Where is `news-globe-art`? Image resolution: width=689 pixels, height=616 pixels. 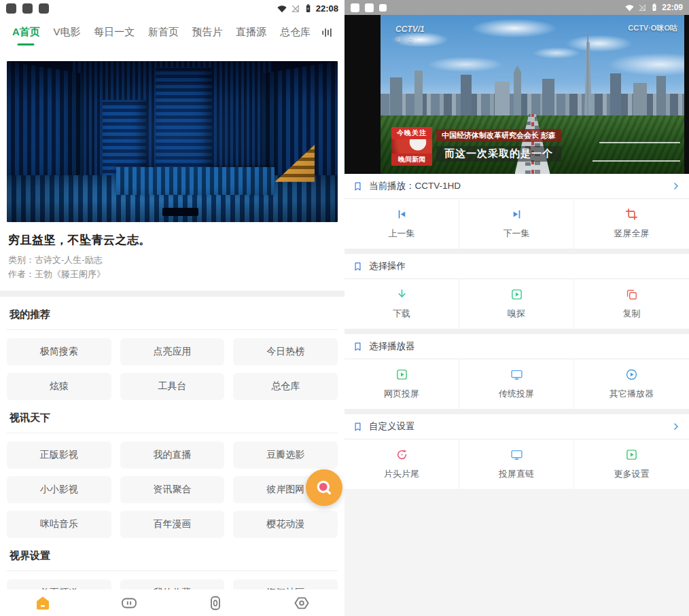
news-globe-art is located at coordinates (412, 147).